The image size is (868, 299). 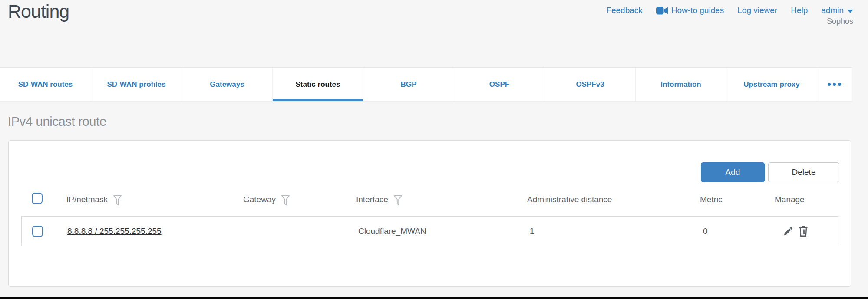 What do you see at coordinates (837, 10) in the screenshot?
I see `user-menu: admin` at bounding box center [837, 10].